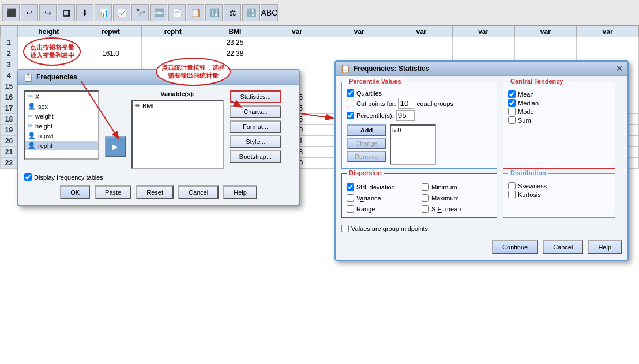 The image size is (639, 364). I want to click on std-dev-checkbox, so click(351, 187).